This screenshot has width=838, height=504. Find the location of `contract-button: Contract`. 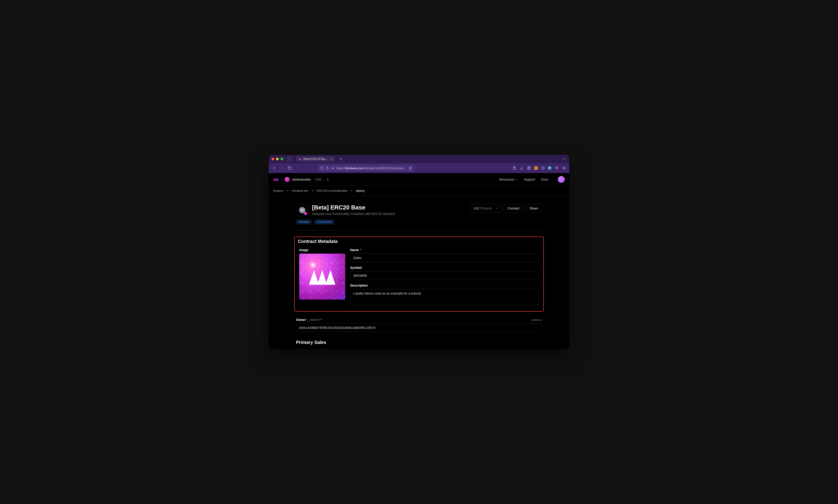

contract-button: Contract is located at coordinates (514, 209).